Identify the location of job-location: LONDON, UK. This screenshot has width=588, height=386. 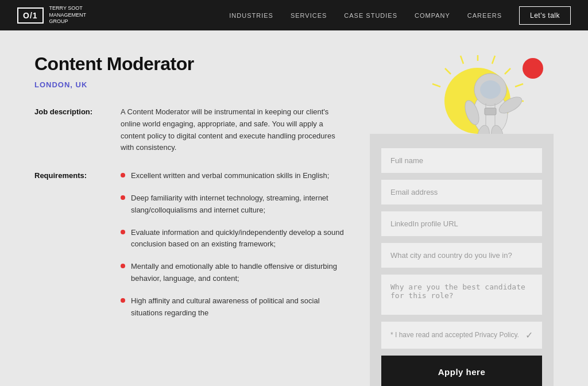
(191, 85).